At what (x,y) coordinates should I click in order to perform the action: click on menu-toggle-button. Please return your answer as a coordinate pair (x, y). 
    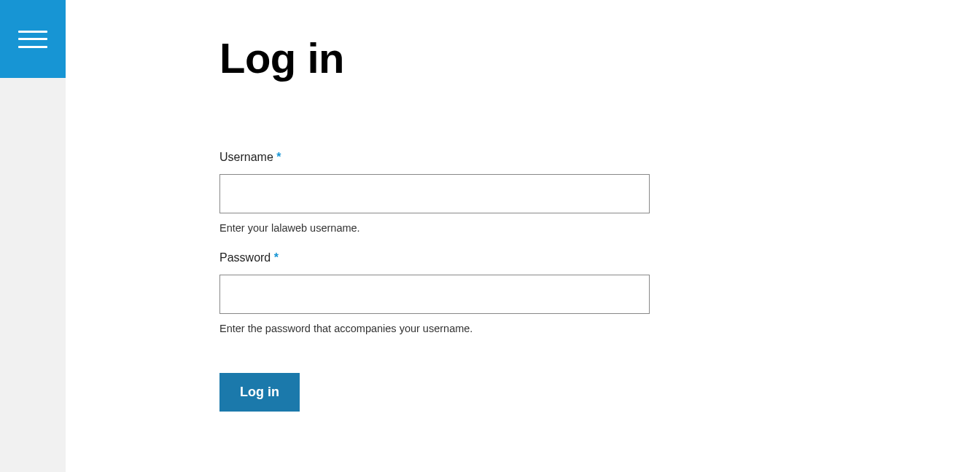
    Looking at the image, I should click on (33, 39).